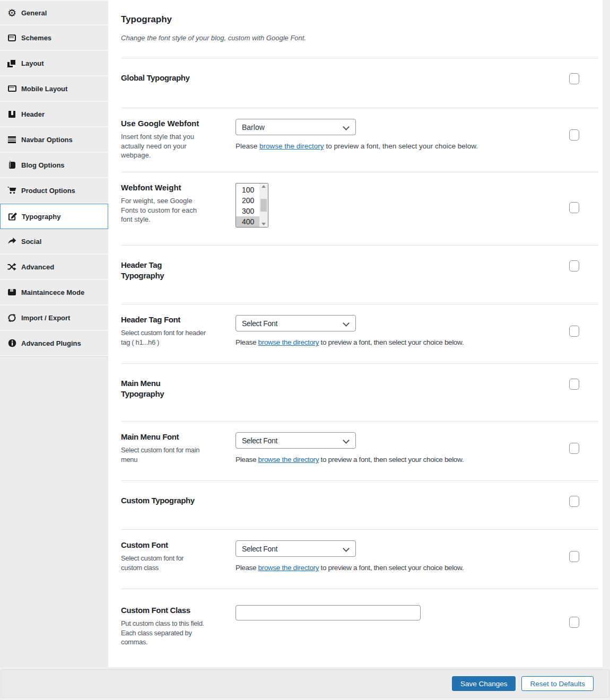 The image size is (610, 700). Describe the element at coordinates (12, 318) in the screenshot. I see `sync-arrows-icon` at that location.